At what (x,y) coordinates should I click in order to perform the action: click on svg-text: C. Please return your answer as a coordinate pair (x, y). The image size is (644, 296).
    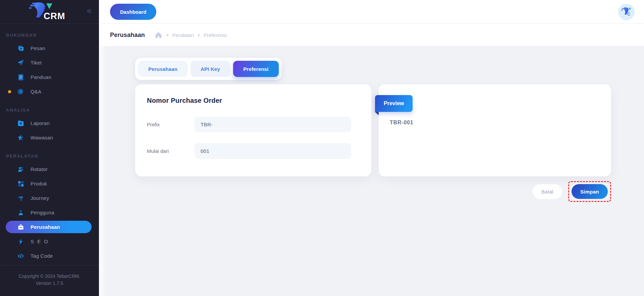
    Looking at the image, I should click on (629, 14).